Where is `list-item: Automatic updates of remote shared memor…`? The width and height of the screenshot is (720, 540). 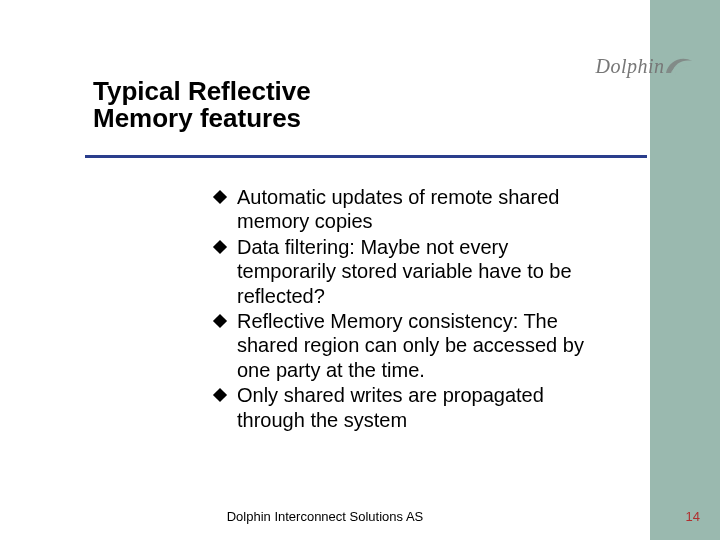
list-item: Automatic updates of remote shared memor… is located at coordinates (405, 210).